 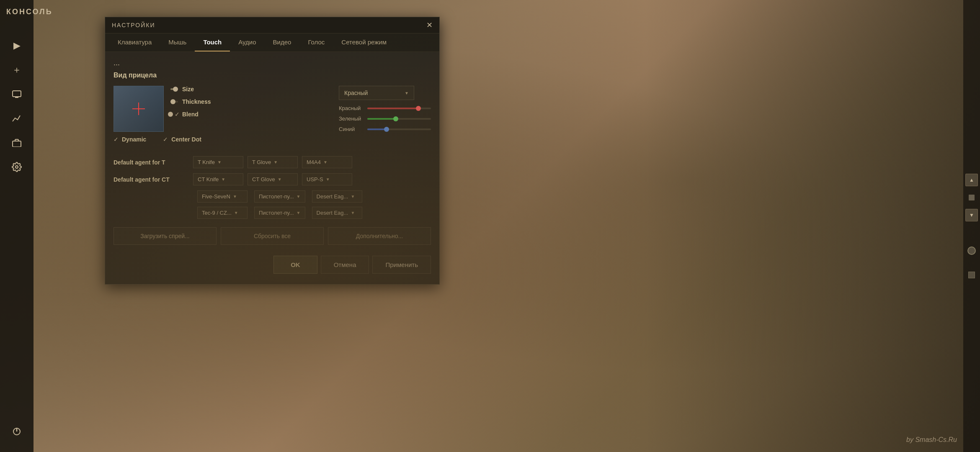 I want to click on watermark: by Smash-Cs.Ru, so click(x=931, y=440).